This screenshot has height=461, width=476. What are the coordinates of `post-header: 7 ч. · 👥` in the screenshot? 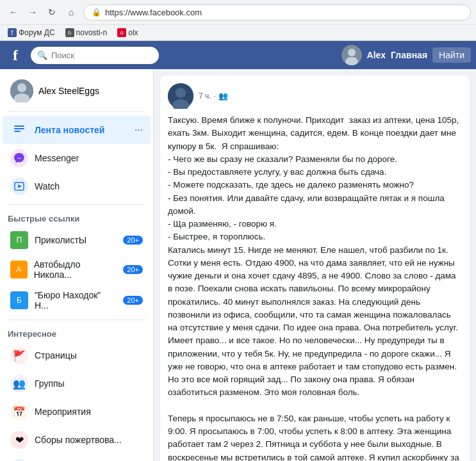 It's located at (315, 96).